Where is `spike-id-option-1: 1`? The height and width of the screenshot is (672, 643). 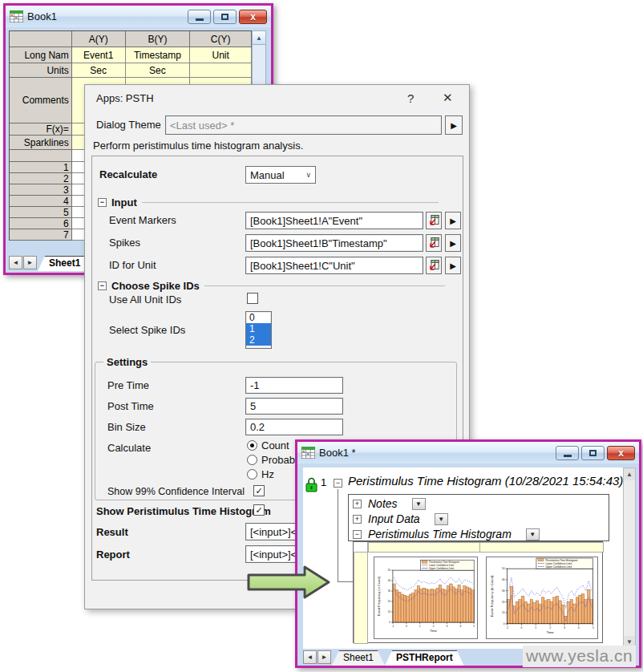 spike-id-option-1: 1 is located at coordinates (258, 329).